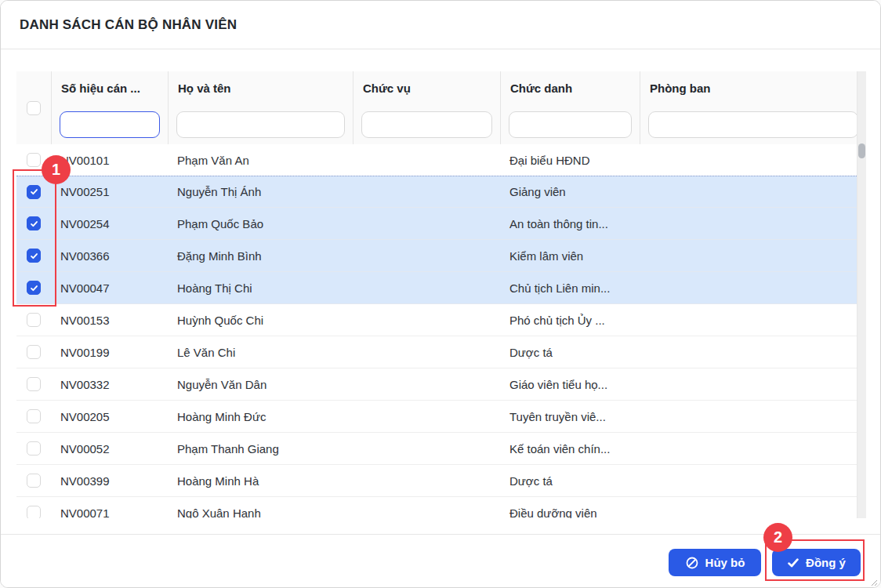  What do you see at coordinates (570, 125) in the screenshot?
I see `filter-cell-chuc-danh` at bounding box center [570, 125].